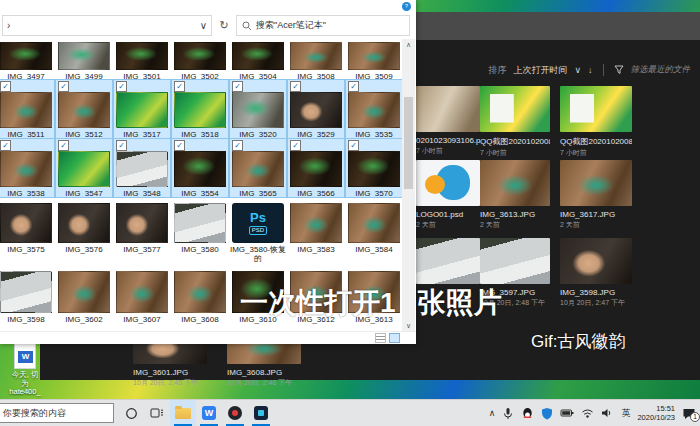 Image resolution: width=700 pixels, height=426 pixels. What do you see at coordinates (596, 195) in the screenshot?
I see `photo-item: IMG_3617.JPG2 天前` at bounding box center [596, 195].